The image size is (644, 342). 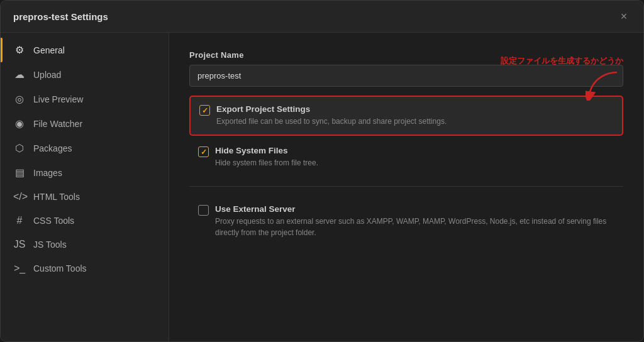 I want to click on close-button: ×, so click(x=624, y=16).